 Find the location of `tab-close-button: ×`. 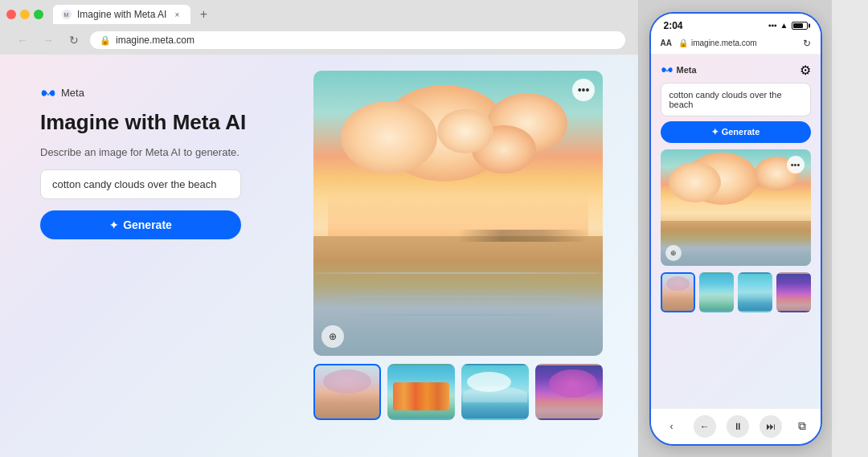

tab-close-button: × is located at coordinates (177, 14).